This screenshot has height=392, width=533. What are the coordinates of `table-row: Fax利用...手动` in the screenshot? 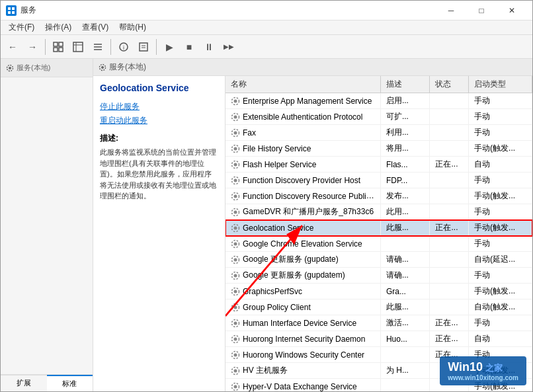 It's located at (379, 133).